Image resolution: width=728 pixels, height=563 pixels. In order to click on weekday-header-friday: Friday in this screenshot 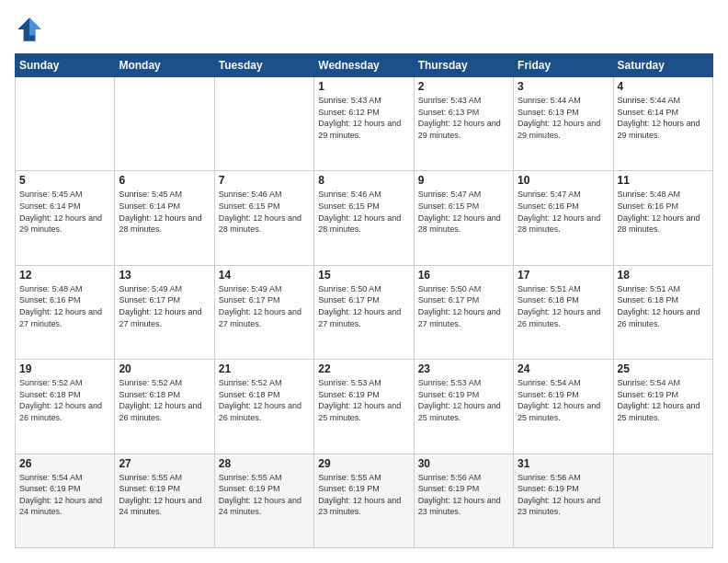, I will do `click(563, 66)`.